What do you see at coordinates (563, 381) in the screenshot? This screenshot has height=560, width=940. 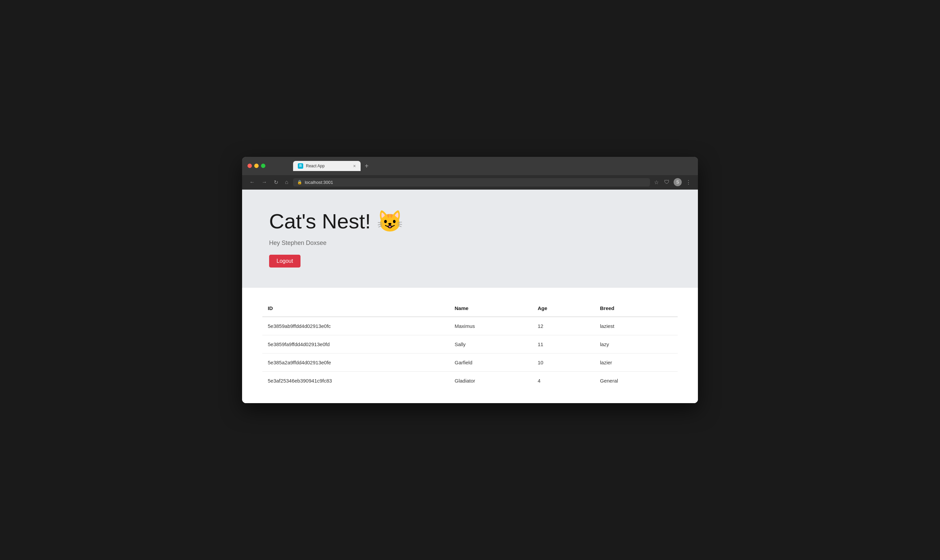 I see `cell-age: 4` at bounding box center [563, 381].